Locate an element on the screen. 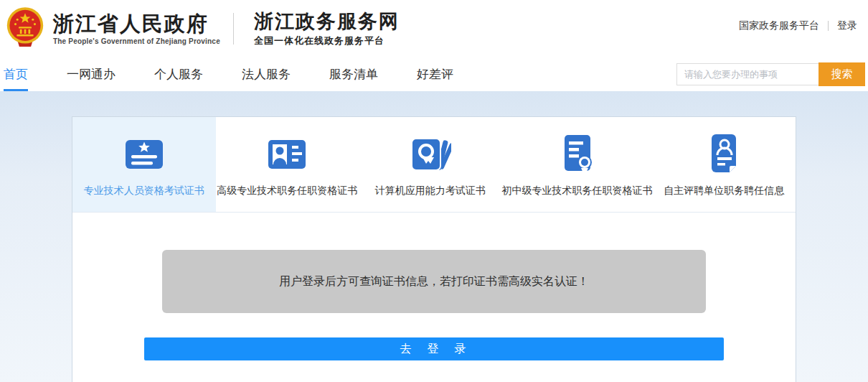 The width and height of the screenshot is (868, 382). nav-item-feedback: 好差评 is located at coordinates (435, 75).